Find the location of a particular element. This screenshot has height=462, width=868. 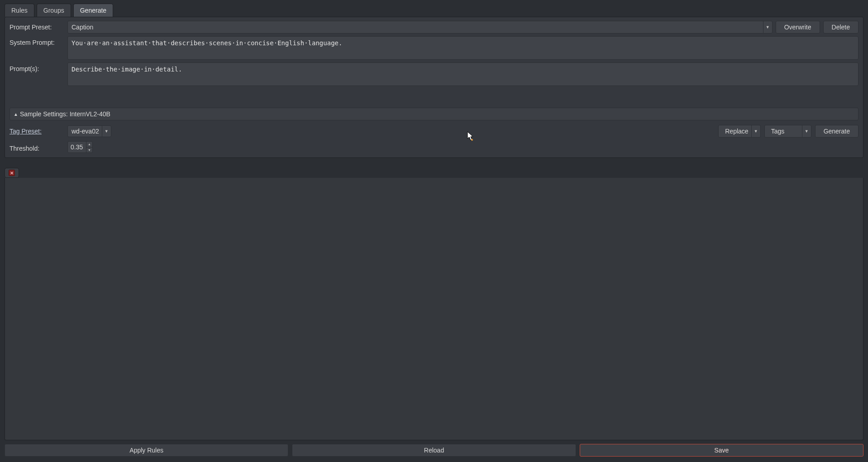

mode-value: Replace is located at coordinates (737, 131).